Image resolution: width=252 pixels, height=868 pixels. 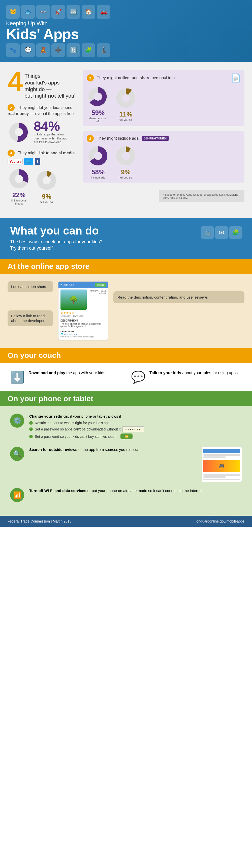 What do you see at coordinates (87, 430) in the screenshot?
I see `phone-bullets: Restrict content to what's right for you…` at bounding box center [87, 430].